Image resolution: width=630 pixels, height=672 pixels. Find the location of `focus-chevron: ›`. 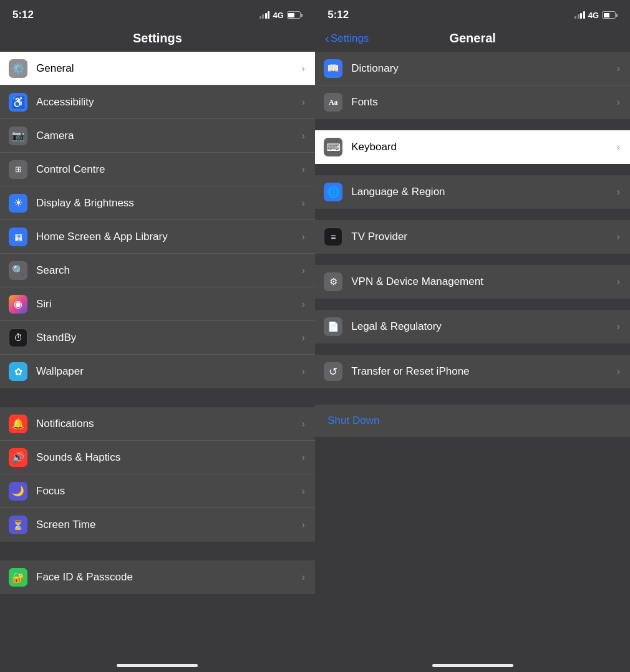

focus-chevron: › is located at coordinates (303, 491).